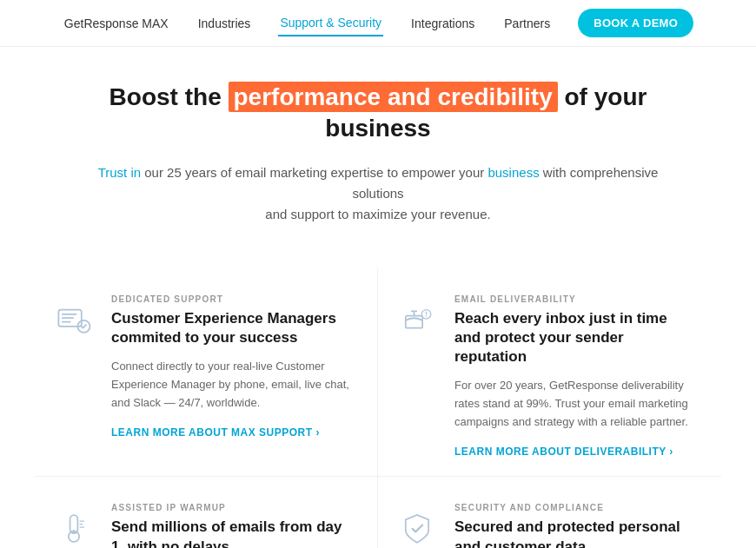  What do you see at coordinates (116, 23) in the screenshot?
I see `nav-getresponse-max: GetResponse MAX` at bounding box center [116, 23].